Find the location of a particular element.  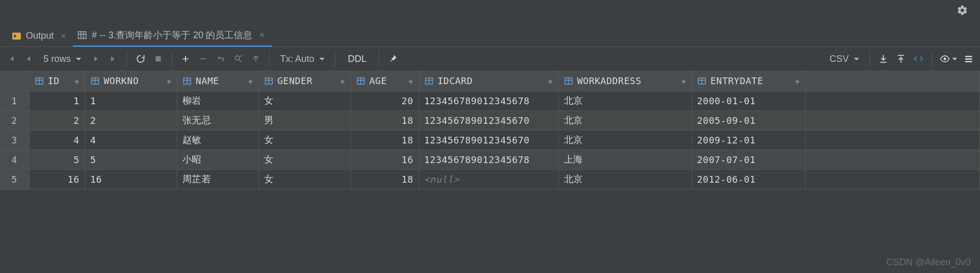

column-header-id: ID◆ is located at coordinates (57, 81).